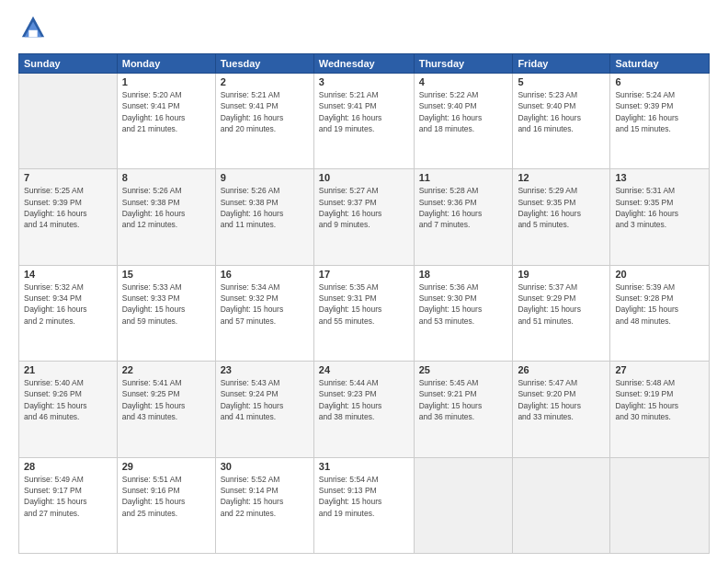 This screenshot has width=728, height=563. What do you see at coordinates (562, 409) in the screenshot?
I see `day-cell: 26Sunrise: 5:47 AMSunset: 9:20 PMDayligh…` at bounding box center [562, 409].